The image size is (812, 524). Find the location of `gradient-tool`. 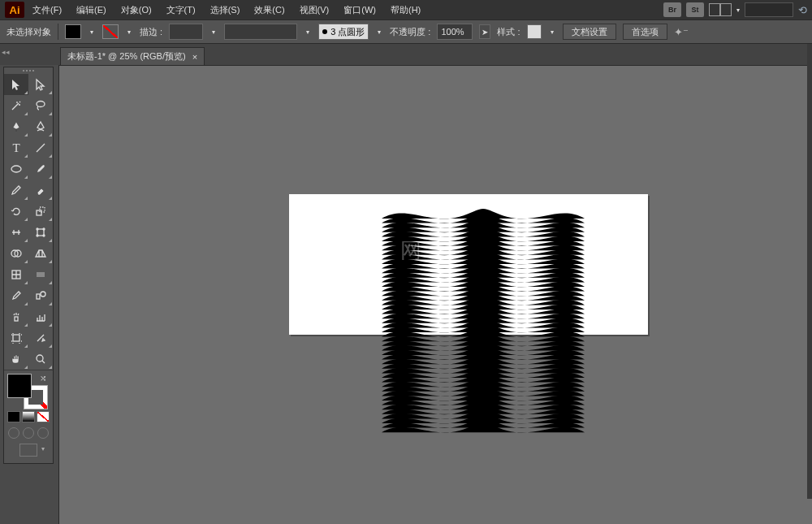

gradient-tool is located at coordinates (41, 275).